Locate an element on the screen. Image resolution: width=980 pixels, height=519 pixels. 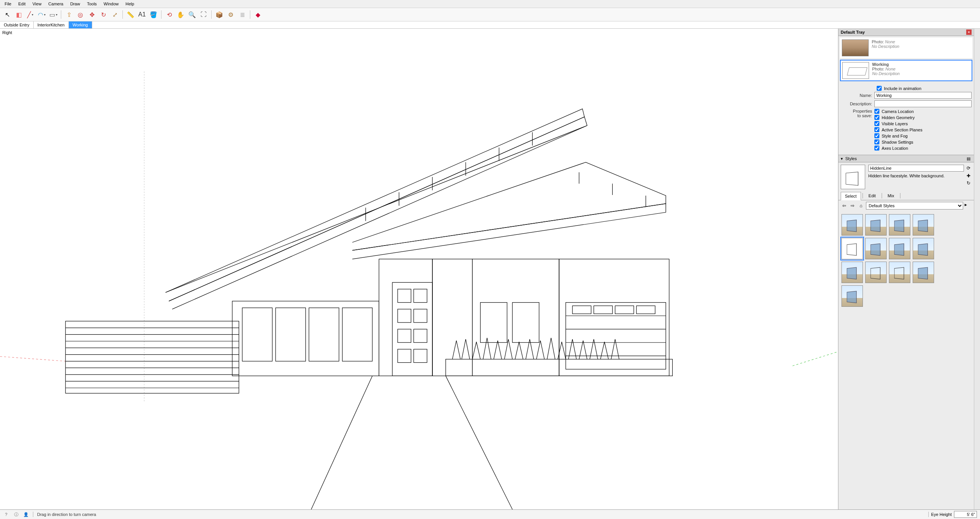
measurement-input is located at coordinates (965, 514).